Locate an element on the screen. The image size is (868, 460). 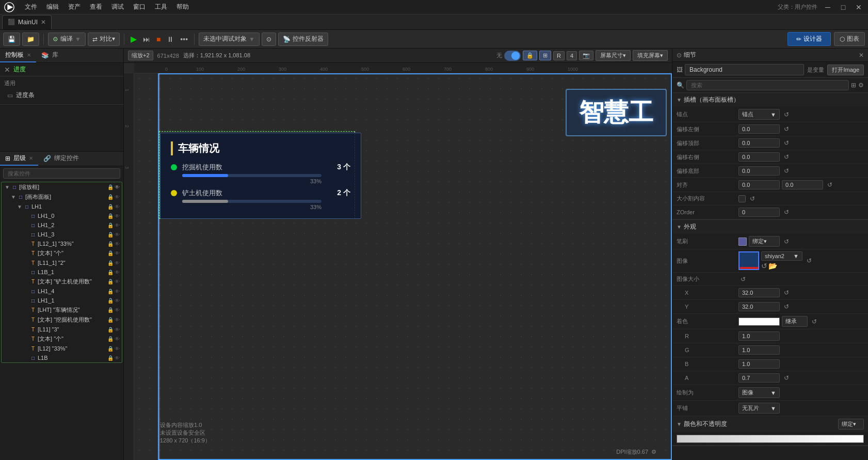
close-icon: ✕ is located at coordinates (7, 70).